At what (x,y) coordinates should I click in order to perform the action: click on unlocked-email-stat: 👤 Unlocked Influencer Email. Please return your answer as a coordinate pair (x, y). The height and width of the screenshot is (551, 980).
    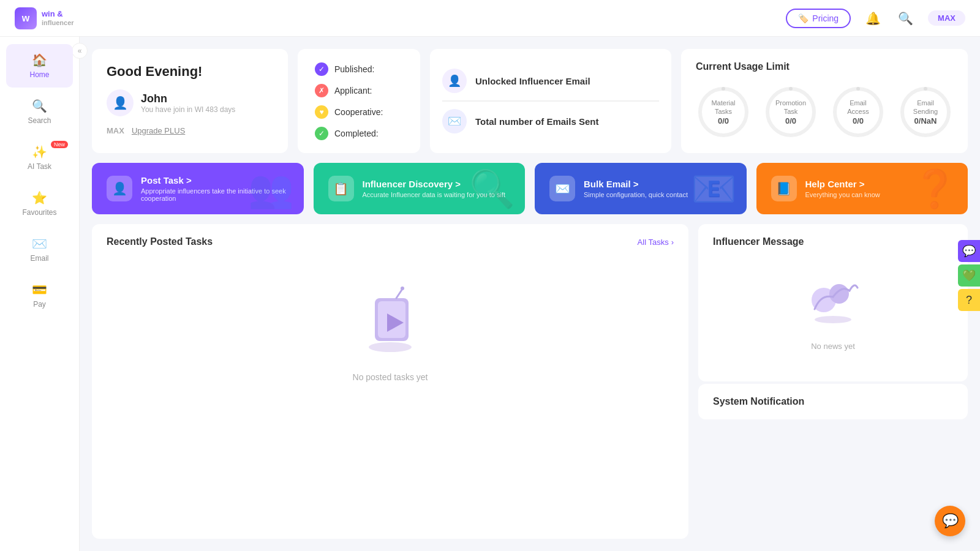
    Looking at the image, I should click on (551, 81).